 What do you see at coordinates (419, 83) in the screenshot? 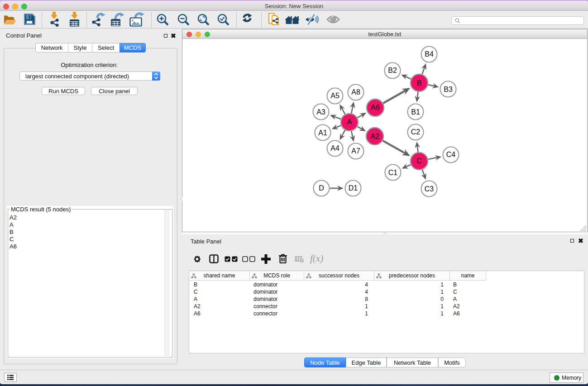
I see `svg-text: B` at bounding box center [419, 83].